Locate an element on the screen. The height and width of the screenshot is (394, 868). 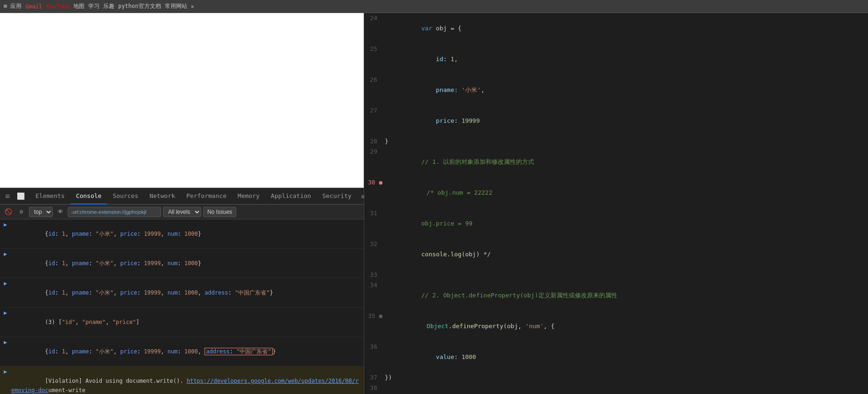
line-number: 34 is located at coordinates (376, 285).